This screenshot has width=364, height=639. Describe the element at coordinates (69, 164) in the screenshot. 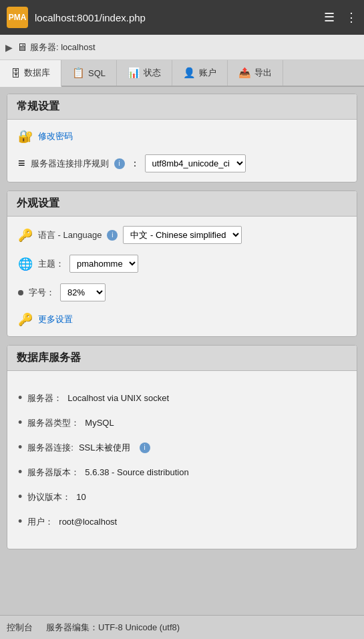

I see `collation-label: 服务器连接排序规则` at that location.